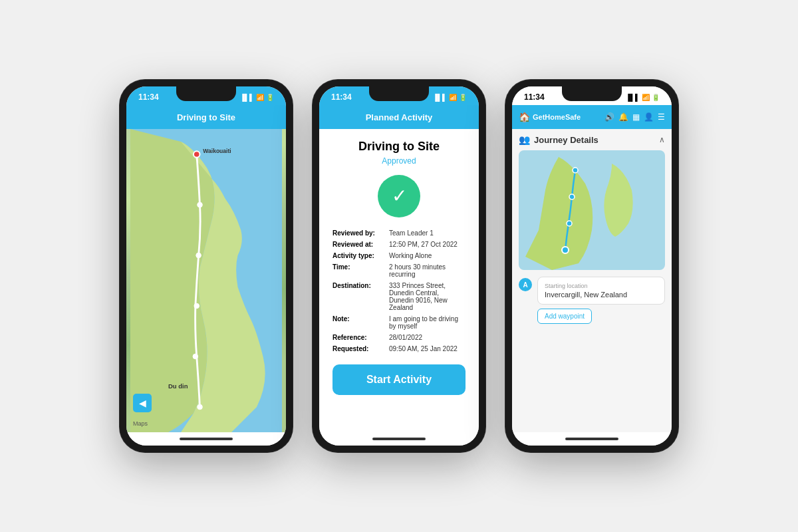 The image size is (798, 532). What do you see at coordinates (609, 117) in the screenshot?
I see `volume-icon: 🔊` at bounding box center [609, 117].